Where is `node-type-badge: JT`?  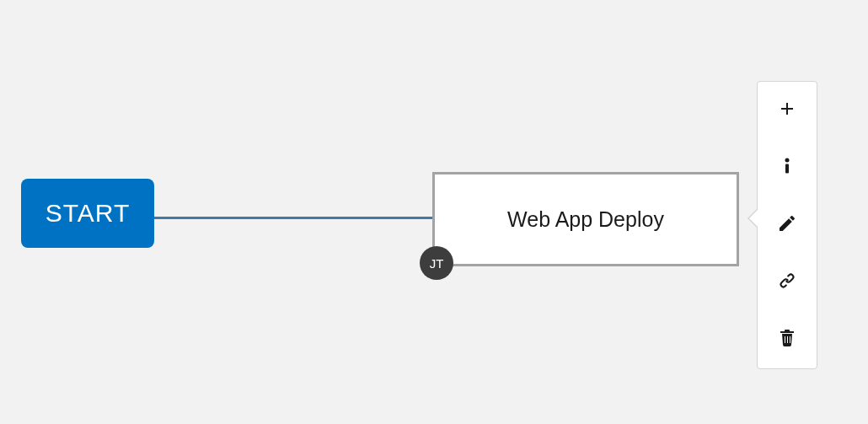 node-type-badge: JT is located at coordinates (437, 263).